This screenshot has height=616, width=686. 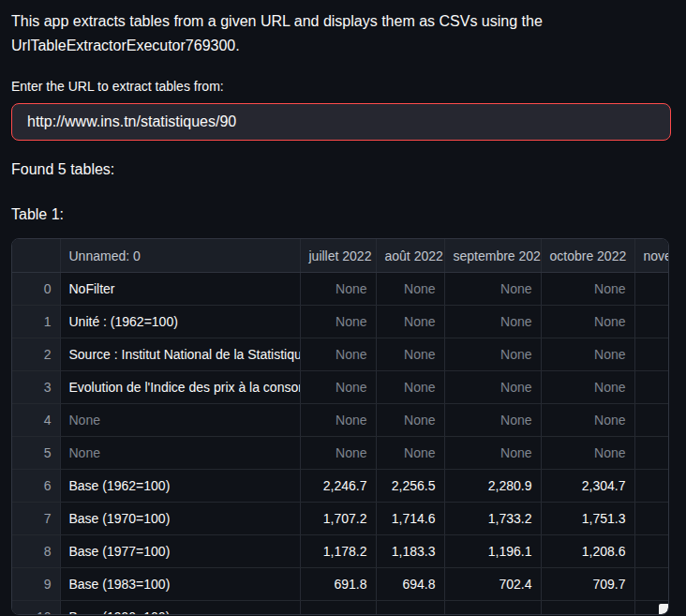 I want to click on table-cell: 691.8, so click(x=337, y=585).